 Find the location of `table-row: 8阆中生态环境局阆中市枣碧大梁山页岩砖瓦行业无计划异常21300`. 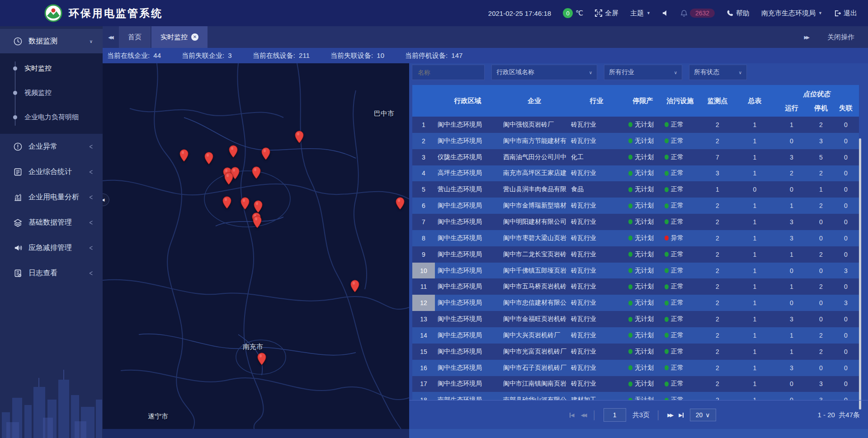

table-row: 8阆中生态环境局阆中市枣碧大梁山页岩砖瓦行业无计划异常21300 is located at coordinates (636, 238).